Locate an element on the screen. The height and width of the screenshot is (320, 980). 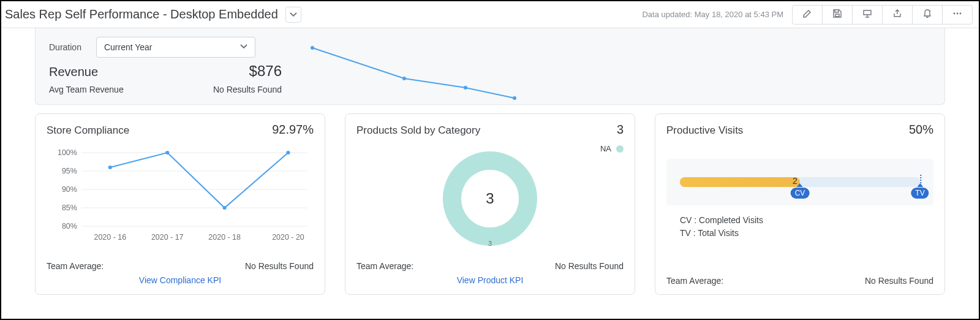
save-icon is located at coordinates (837, 15).